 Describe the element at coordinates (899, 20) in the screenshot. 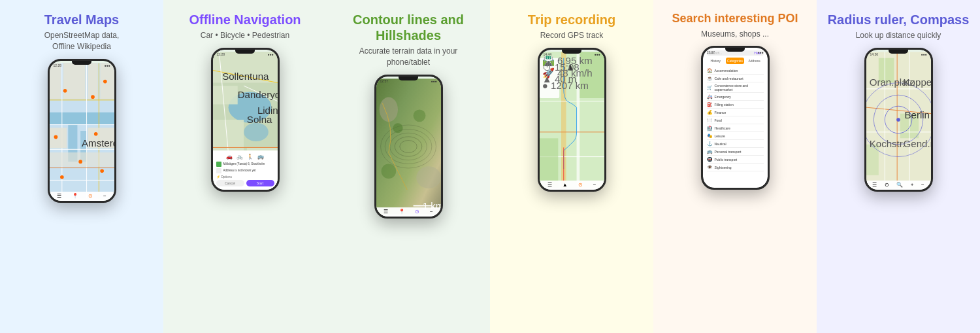

I see `card-6-title: Radius ruler, Compass` at that location.